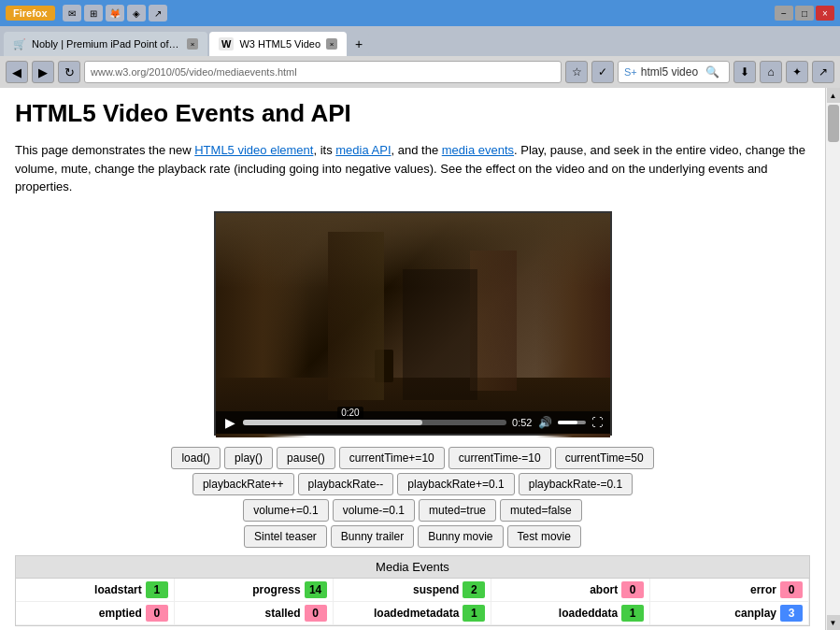 This screenshot has height=630, width=840. What do you see at coordinates (572, 422) in the screenshot?
I see `volume-bar` at bounding box center [572, 422].